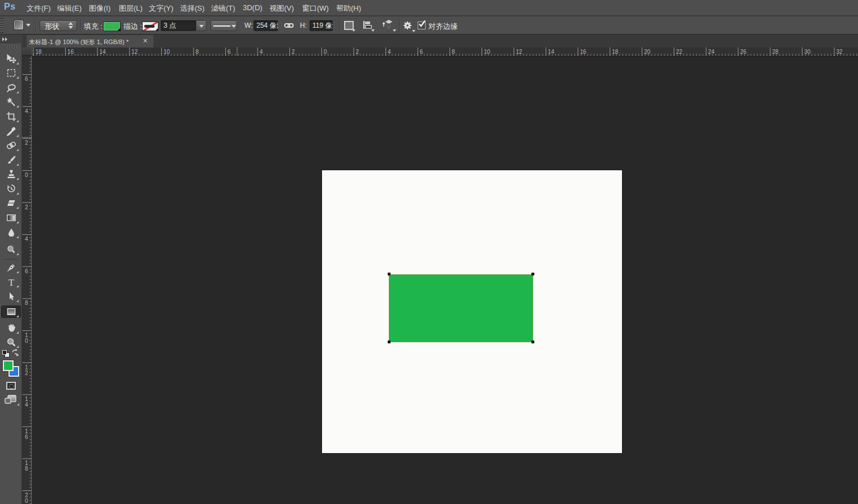 The height and width of the screenshot is (504, 858). Describe the element at coordinates (808, 52) in the screenshot. I see `svg-text: 30` at that location.